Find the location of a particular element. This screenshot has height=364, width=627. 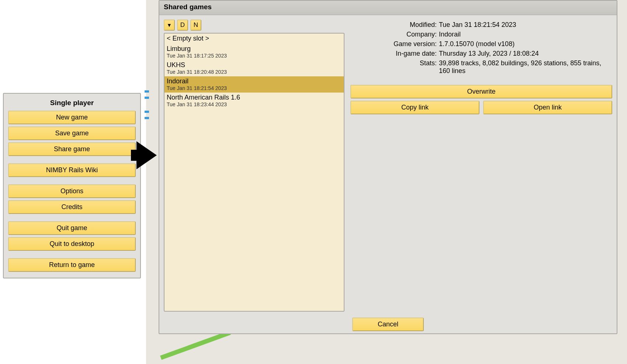

credits-button: Credits is located at coordinates (72, 207).